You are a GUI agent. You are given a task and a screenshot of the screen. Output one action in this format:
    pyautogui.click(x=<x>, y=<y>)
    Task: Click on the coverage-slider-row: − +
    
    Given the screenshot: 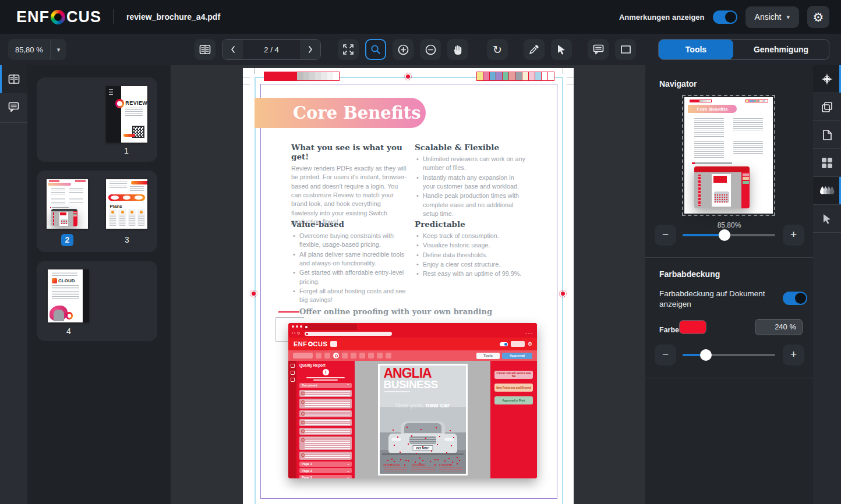 What is the action you would take?
    pyautogui.click(x=729, y=355)
    